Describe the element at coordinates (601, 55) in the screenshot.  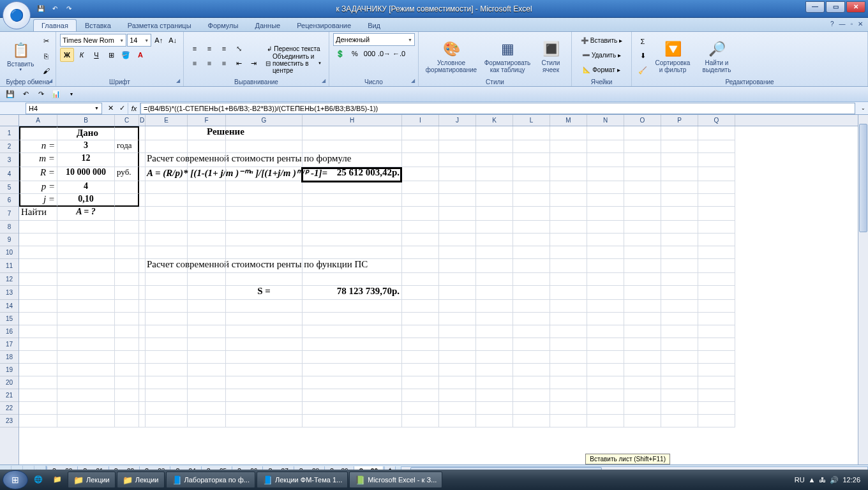
I see `delete-cells-button: ➖ Удалить ▸` at that location.